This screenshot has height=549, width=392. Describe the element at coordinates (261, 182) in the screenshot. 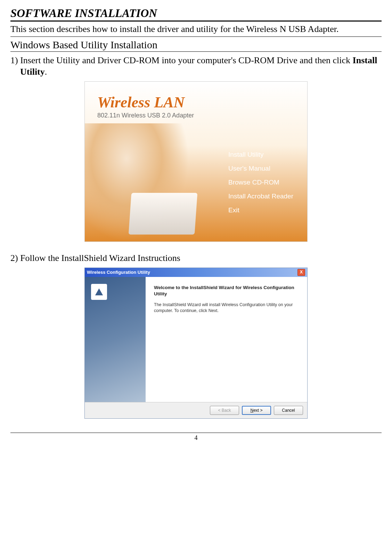

I see `cd-menu-browse-cdrom: Browse CD-ROM` at that location.